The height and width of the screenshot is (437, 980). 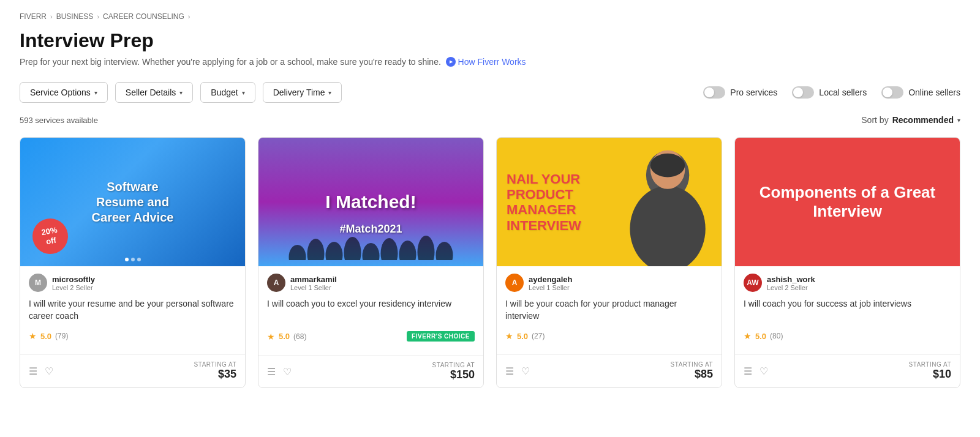 What do you see at coordinates (441, 337) in the screenshot?
I see `fiverrs-choice-badge: FIVERR'S CHOICE` at bounding box center [441, 337].